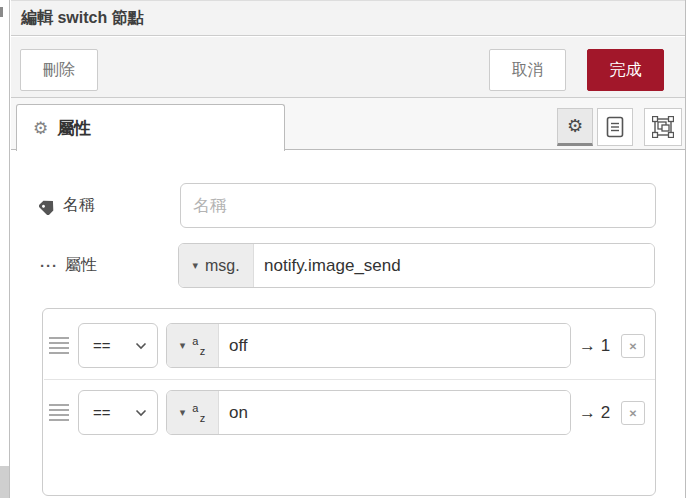 This screenshot has height=498, width=690. Describe the element at coordinates (686, 249) in the screenshot. I see `tray-right-border` at that location.